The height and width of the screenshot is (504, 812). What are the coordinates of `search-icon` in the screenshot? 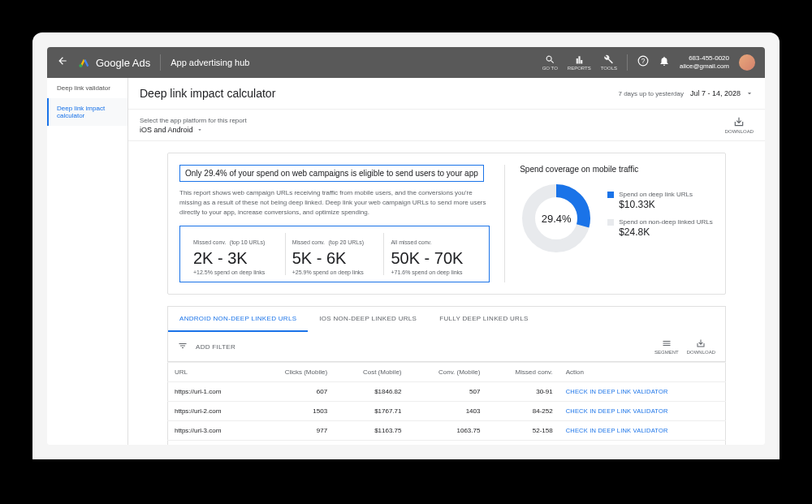 It's located at (551, 60).